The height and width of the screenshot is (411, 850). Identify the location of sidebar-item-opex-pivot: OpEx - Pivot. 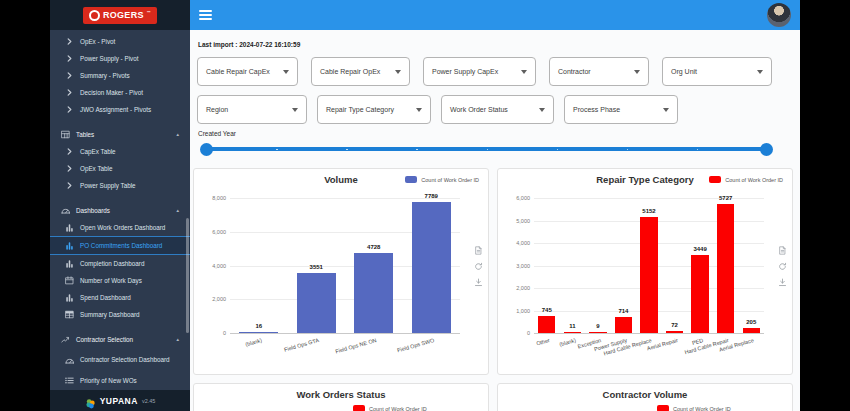
(120, 42).